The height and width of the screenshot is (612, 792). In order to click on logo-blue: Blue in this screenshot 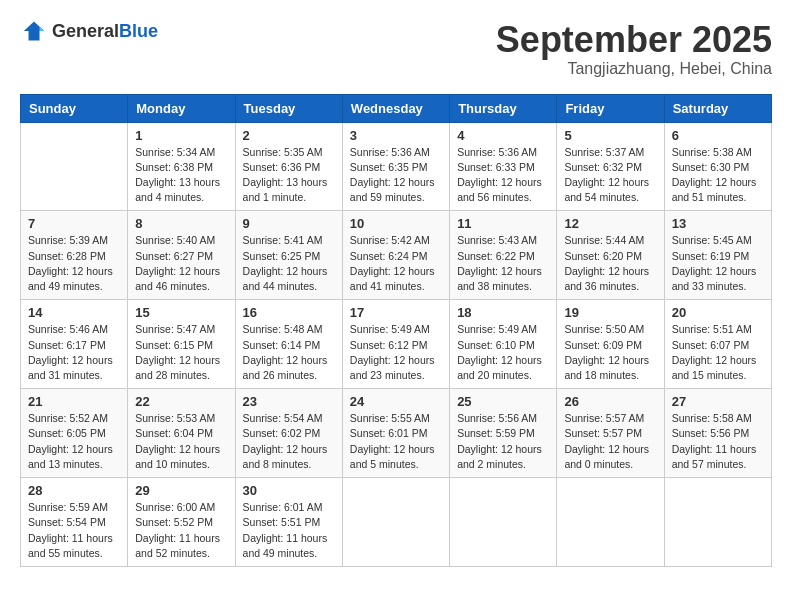, I will do `click(138, 31)`.